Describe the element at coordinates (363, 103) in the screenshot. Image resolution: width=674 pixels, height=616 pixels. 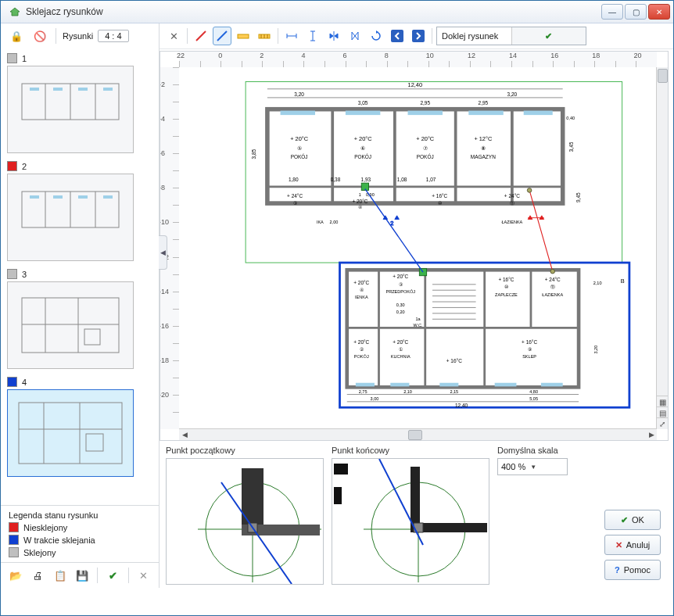
I see `svg-text: 3,05` at that location.